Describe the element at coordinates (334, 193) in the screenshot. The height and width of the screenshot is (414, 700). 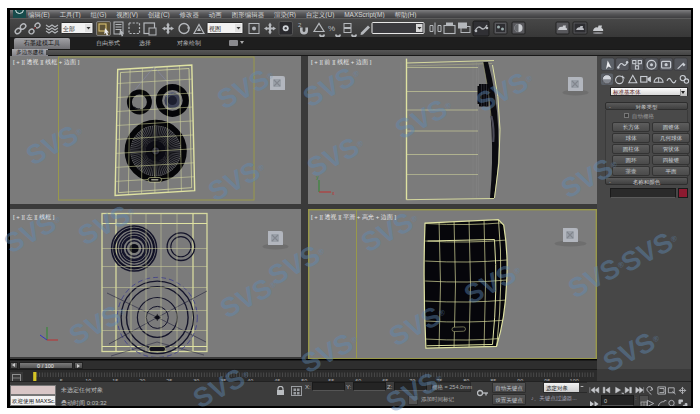
I see `svg-text: x` at that location.